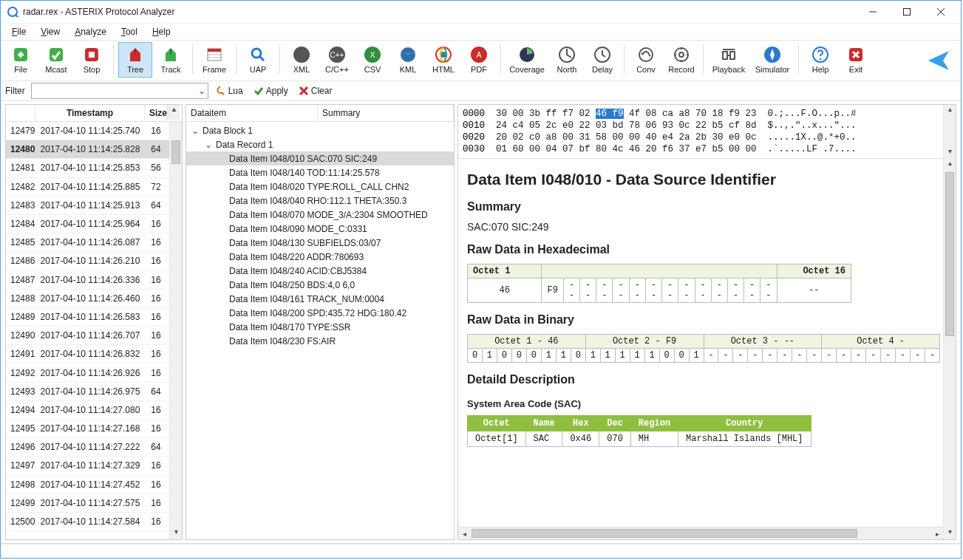 This screenshot has width=963, height=560. What do you see at coordinates (87, 355) in the screenshot?
I see `packet-row: 124912017-04-10 11:14:26.83216` at bounding box center [87, 355].